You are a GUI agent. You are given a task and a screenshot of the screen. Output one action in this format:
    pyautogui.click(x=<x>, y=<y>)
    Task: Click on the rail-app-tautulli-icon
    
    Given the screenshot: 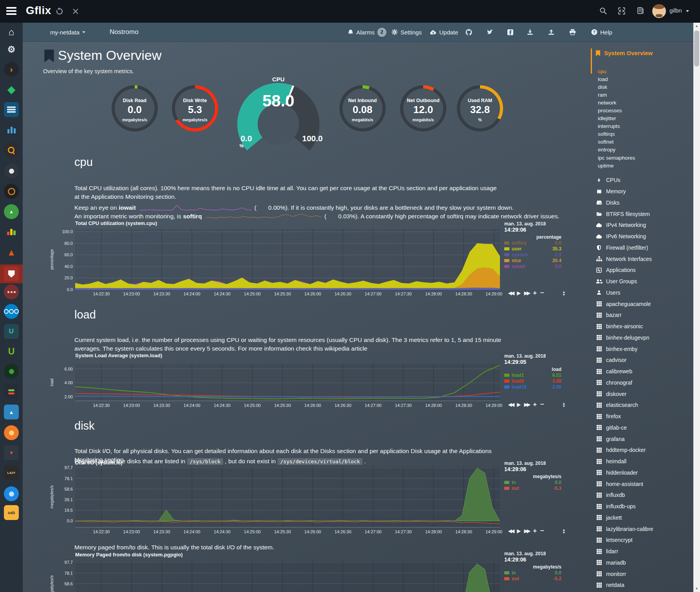 What is the action you would take?
    pyautogui.click(x=11, y=191)
    